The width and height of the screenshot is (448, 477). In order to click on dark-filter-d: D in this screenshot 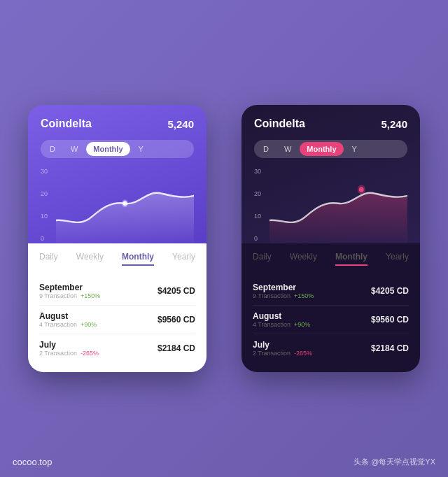, I will do `click(266, 149)`.